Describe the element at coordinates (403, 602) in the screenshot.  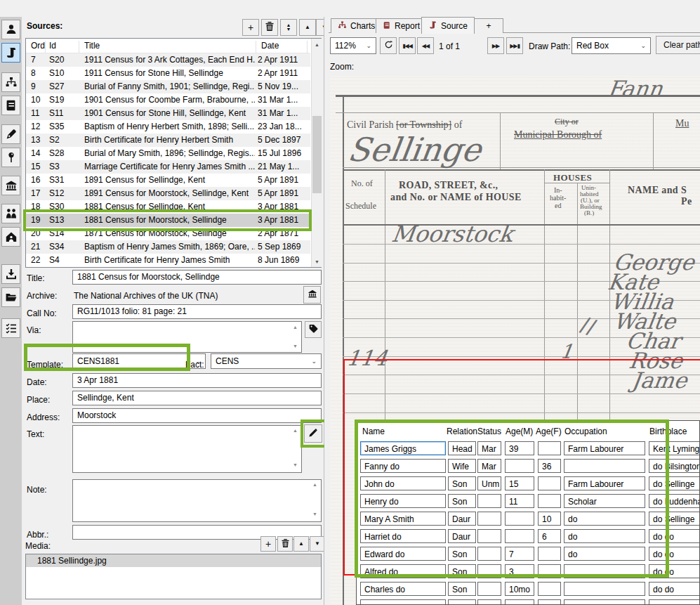
I see `name-input` at that location.